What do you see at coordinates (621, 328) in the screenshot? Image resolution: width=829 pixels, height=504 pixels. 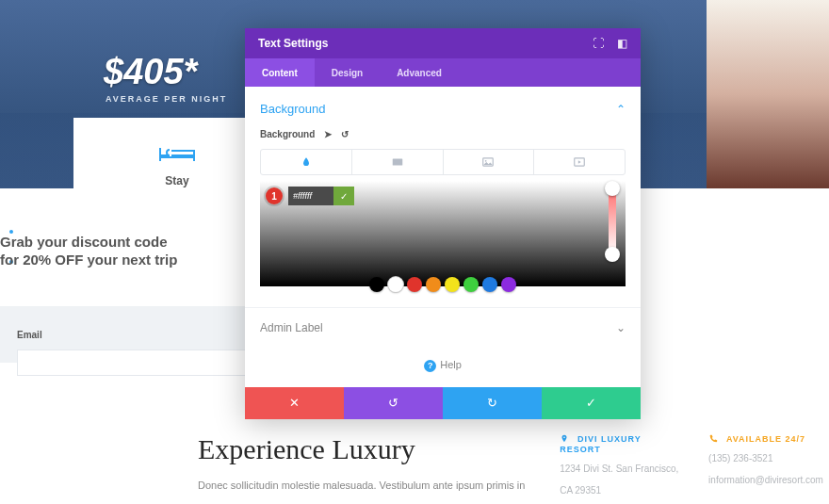 I see `chevron-down-icon: ⌄` at bounding box center [621, 328].